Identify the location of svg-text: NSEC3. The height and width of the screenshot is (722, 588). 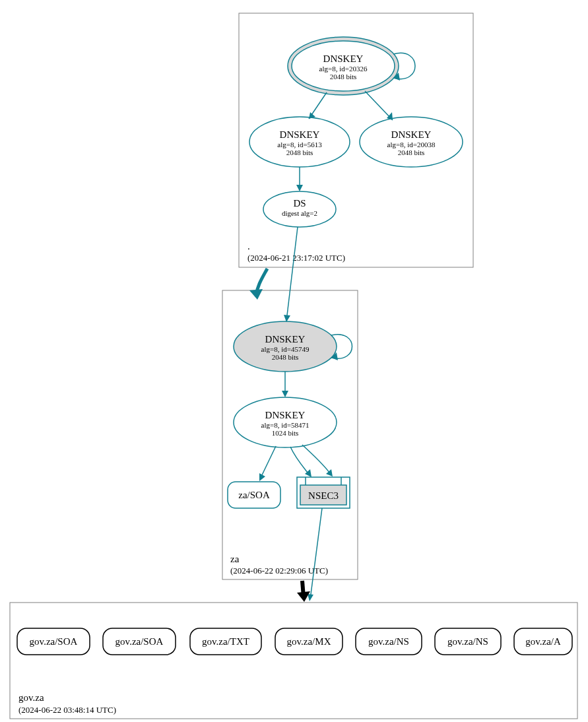
(323, 496).